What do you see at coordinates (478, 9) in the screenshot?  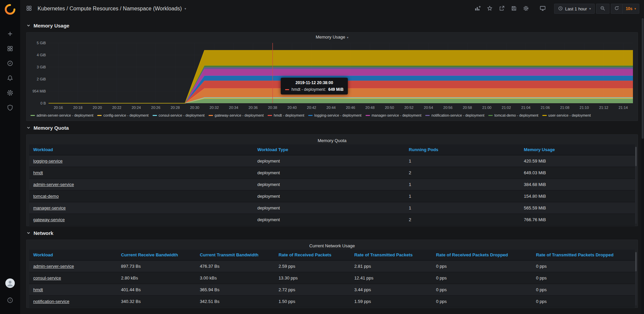 I see `add-panel-button` at bounding box center [478, 9].